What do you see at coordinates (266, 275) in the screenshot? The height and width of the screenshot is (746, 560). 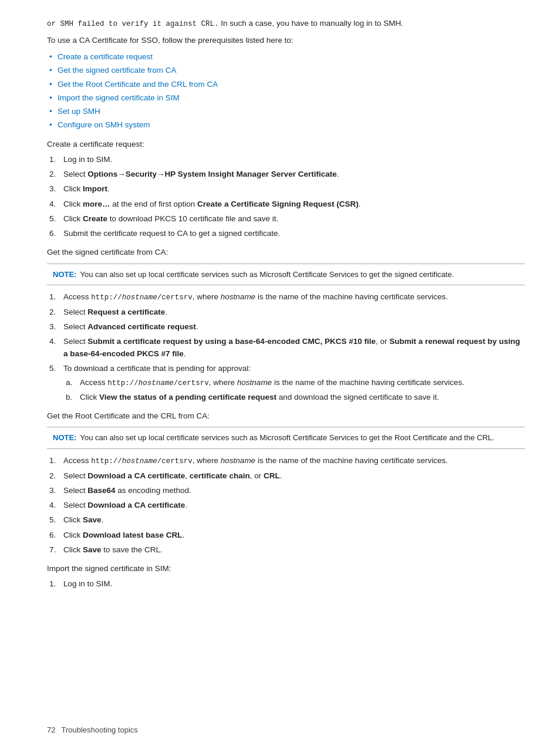 I see `note-text-signed: You can also set up local certificate se…` at bounding box center [266, 275].